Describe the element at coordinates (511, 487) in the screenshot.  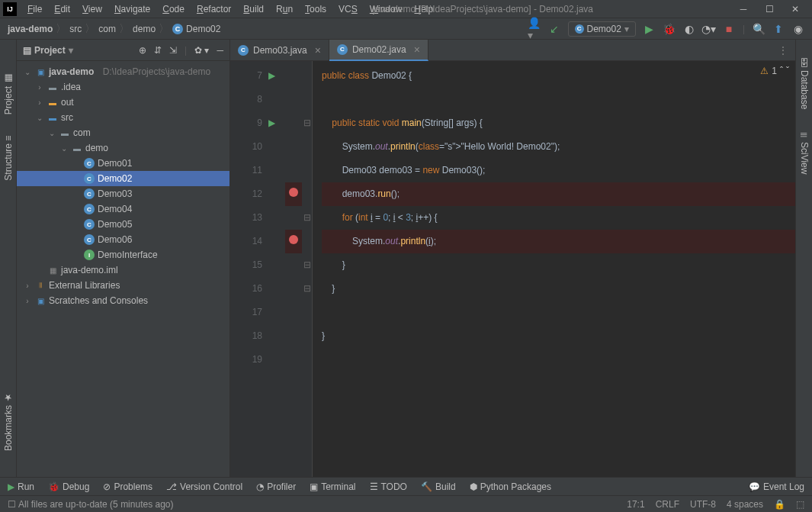
I see `bb-python: ⬢ Python Packages` at that location.